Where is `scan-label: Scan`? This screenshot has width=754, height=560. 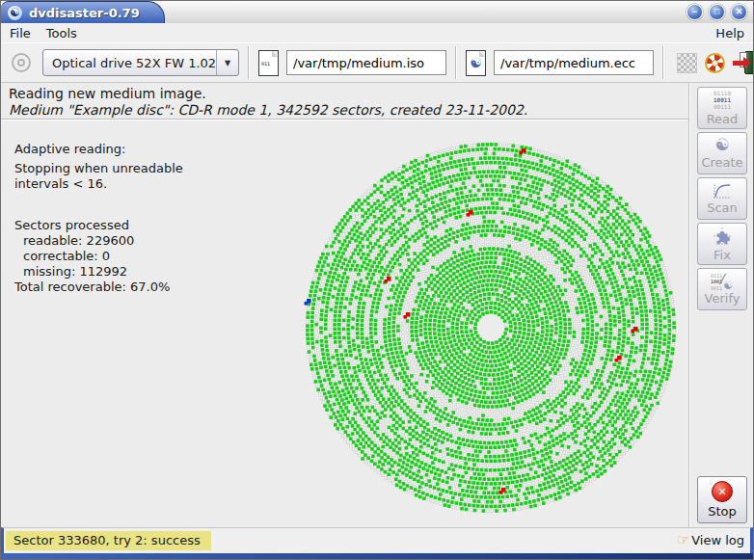 scan-label: Scan is located at coordinates (722, 208).